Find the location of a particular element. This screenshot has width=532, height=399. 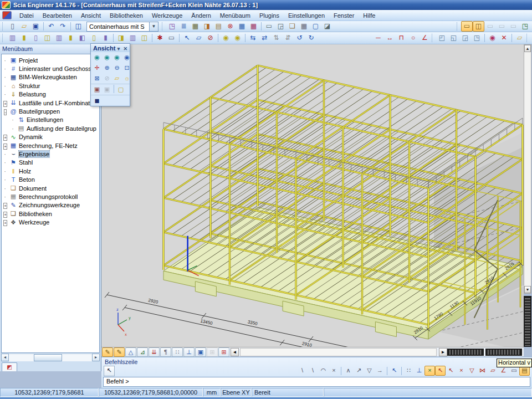

delete-plane-icon: ✕ is located at coordinates (504, 38).